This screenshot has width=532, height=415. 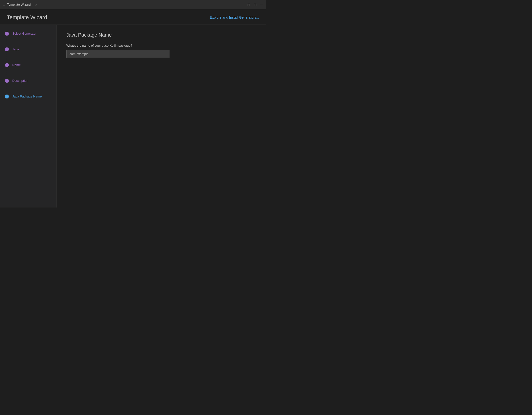 What do you see at coordinates (30, 38) in the screenshot?
I see `step-item-select-generator: Select Generator` at bounding box center [30, 38].